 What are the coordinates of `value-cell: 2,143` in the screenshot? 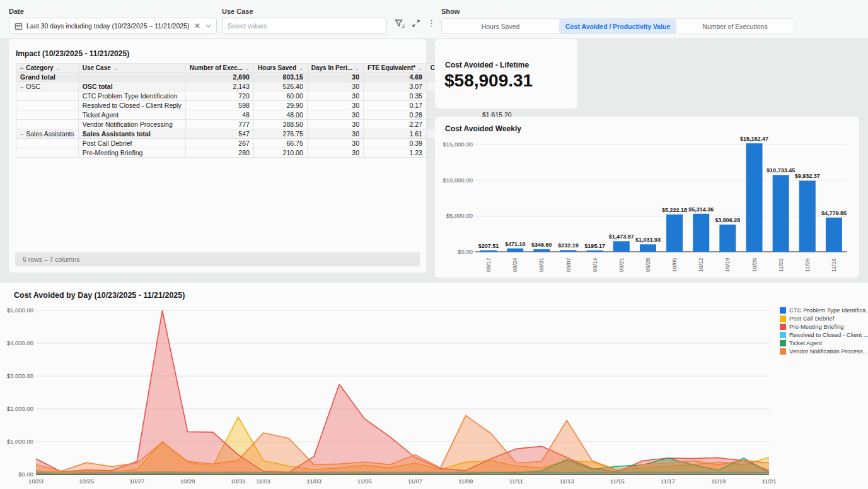 It's located at (219, 87).